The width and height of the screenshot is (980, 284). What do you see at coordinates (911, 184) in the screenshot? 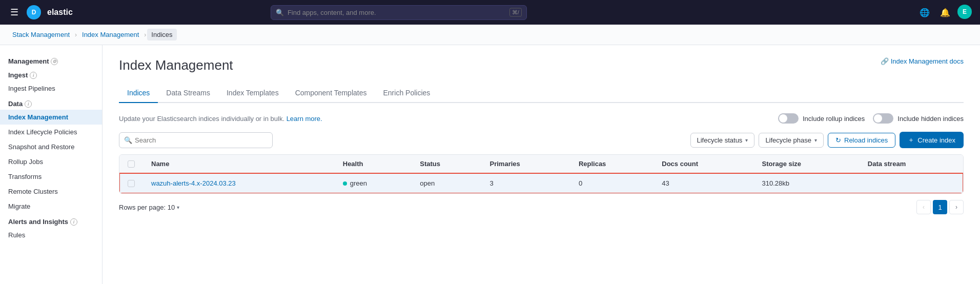
I see `row-data-stream-cell` at bounding box center [911, 184].